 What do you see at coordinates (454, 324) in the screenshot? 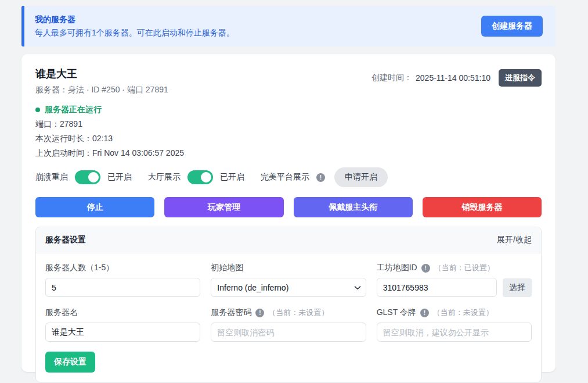
I see `glst-token-field: GLST 令牌 ! （当前：未设置）` at bounding box center [454, 324].